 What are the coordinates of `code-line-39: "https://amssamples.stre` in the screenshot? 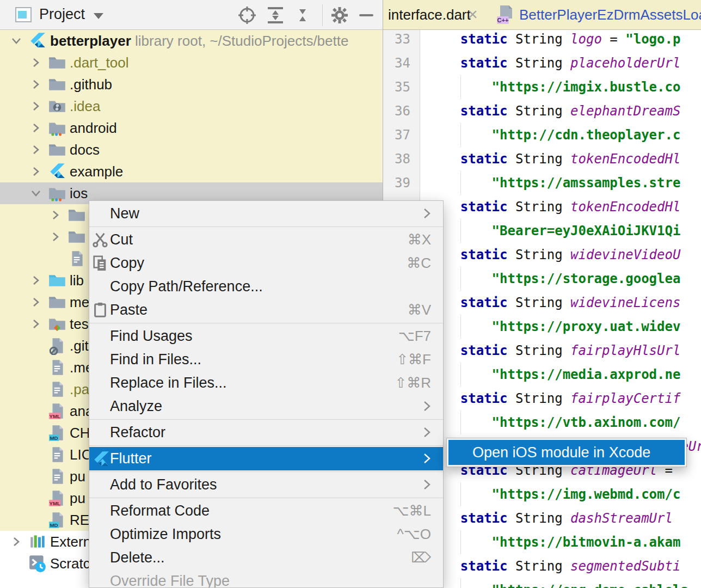 It's located at (555, 183).